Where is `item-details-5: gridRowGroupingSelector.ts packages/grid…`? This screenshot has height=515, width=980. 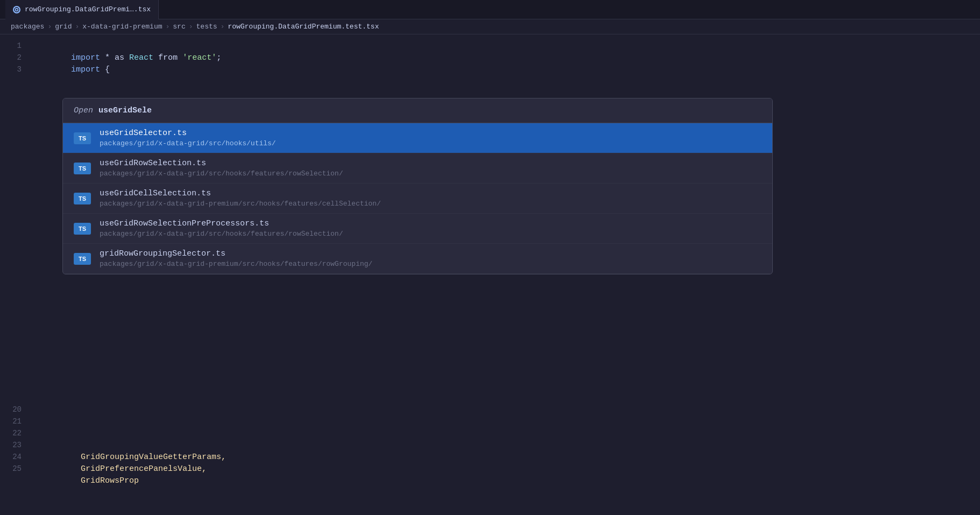
item-details-5: gridRowGroupingSelector.ts packages/grid… is located at coordinates (236, 258).